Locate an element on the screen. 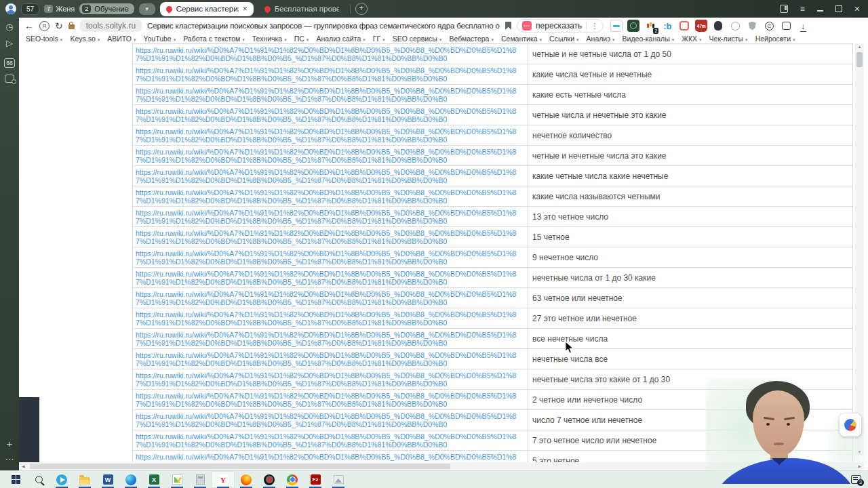 This screenshot has height=488, width=868. address-url: tools.soltyk.ru is located at coordinates (111, 26).